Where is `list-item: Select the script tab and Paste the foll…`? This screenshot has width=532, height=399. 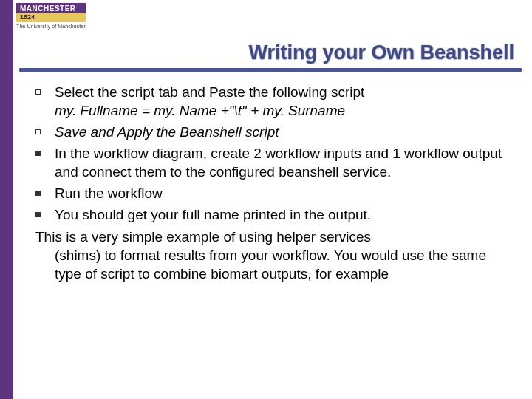 list-item: Select the script tab and Paste the foll… is located at coordinates (276, 101).